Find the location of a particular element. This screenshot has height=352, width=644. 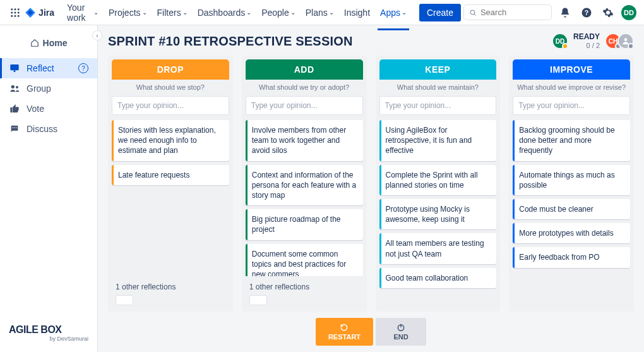

help-icon: ? is located at coordinates (587, 13).